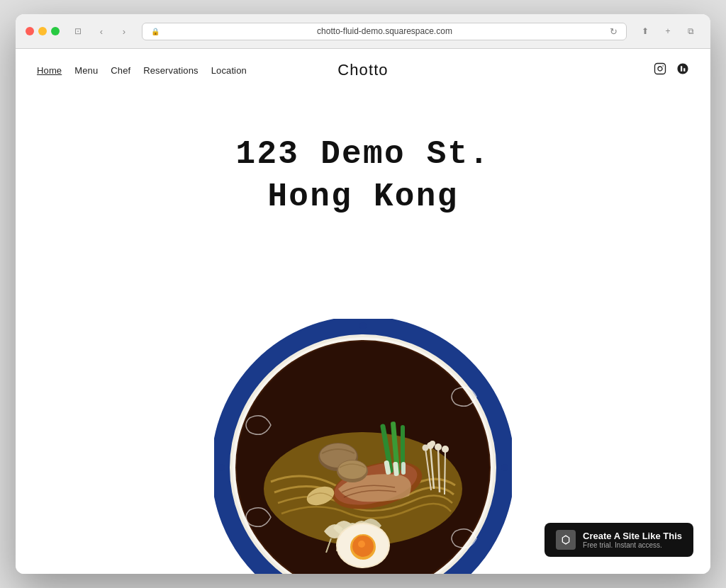 The image size is (726, 588). What do you see at coordinates (691, 31) in the screenshot?
I see `tab-overview-button: ⧉` at bounding box center [691, 31].